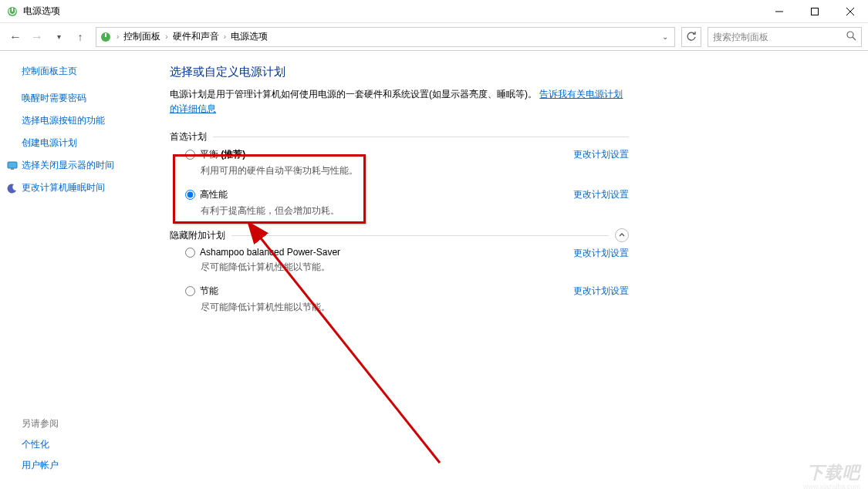 This screenshot has width=868, height=489. I want to click on window-title: 电源选项, so click(42, 11).